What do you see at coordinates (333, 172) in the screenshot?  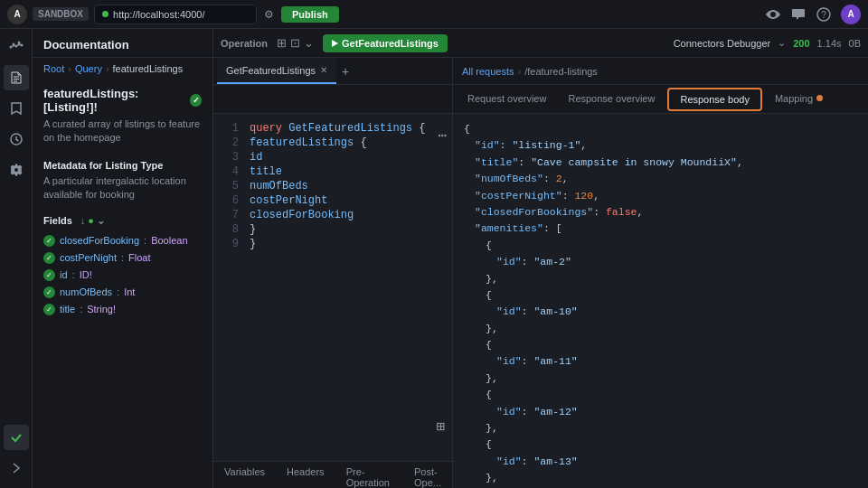 I see `code-line: 4 title` at bounding box center [333, 172].